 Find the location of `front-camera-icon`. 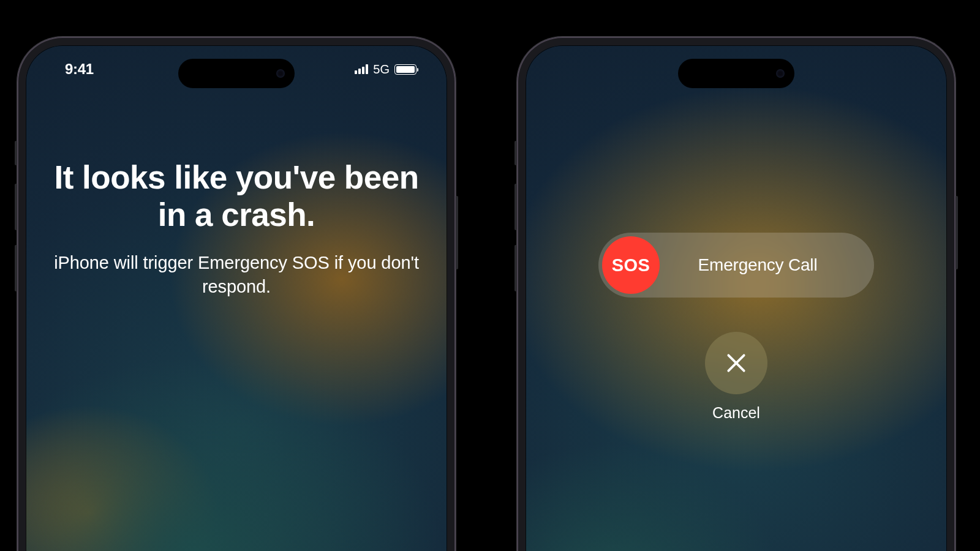

front-camera-icon is located at coordinates (780, 73).